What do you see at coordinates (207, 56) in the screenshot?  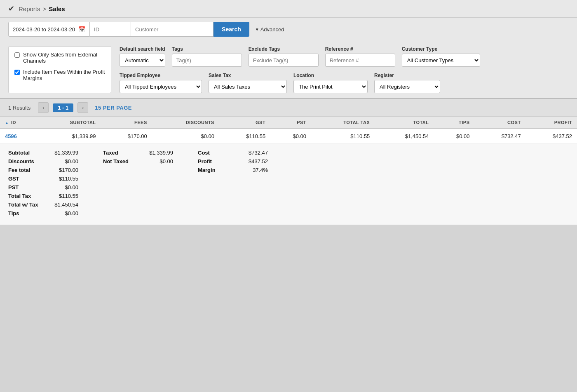 I see `filter-group-tags: Tags` at bounding box center [207, 56].